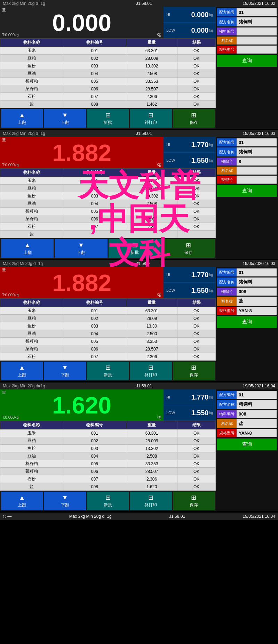 This screenshot has height=644, width=278. What do you see at coordinates (108, 450) in the screenshot?
I see `left-section: 重1.620kgT:0.000kgHI1.770kgLOW1.550kg物料名称…` at bounding box center [108, 450].